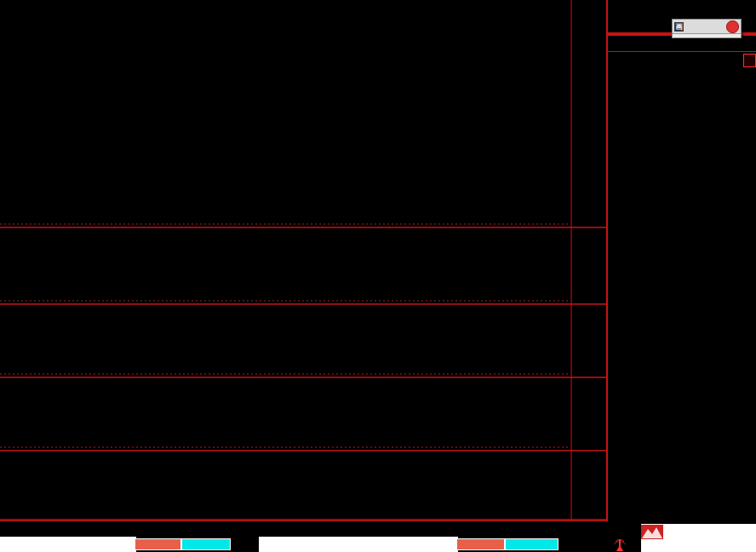  What do you see at coordinates (358, 544) in the screenshot?
I see `status-index-block` at bounding box center [358, 544].